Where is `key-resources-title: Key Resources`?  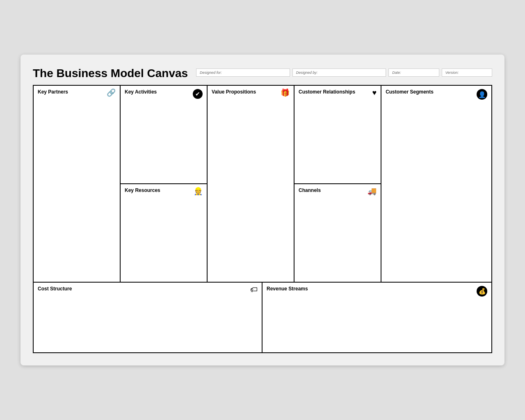 key-resources-title: Key Resources is located at coordinates (143, 190).